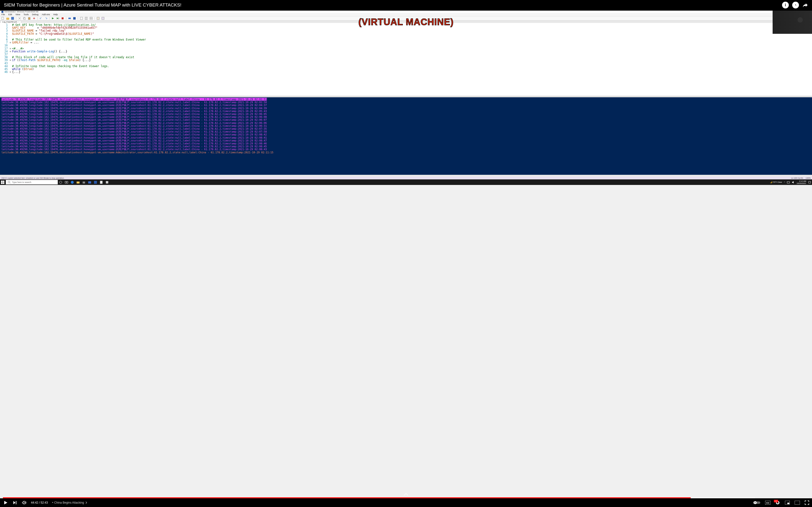  I want to click on script-editor: 1 2 3 4 5 6 7 16 17 24 37 38 39 43 44 45…, so click(406, 60).